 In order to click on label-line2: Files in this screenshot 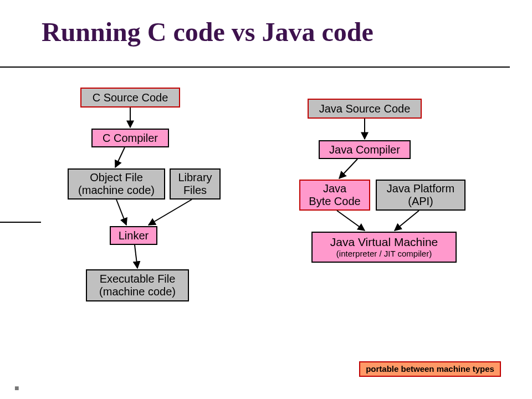, I will do `click(195, 191)`.